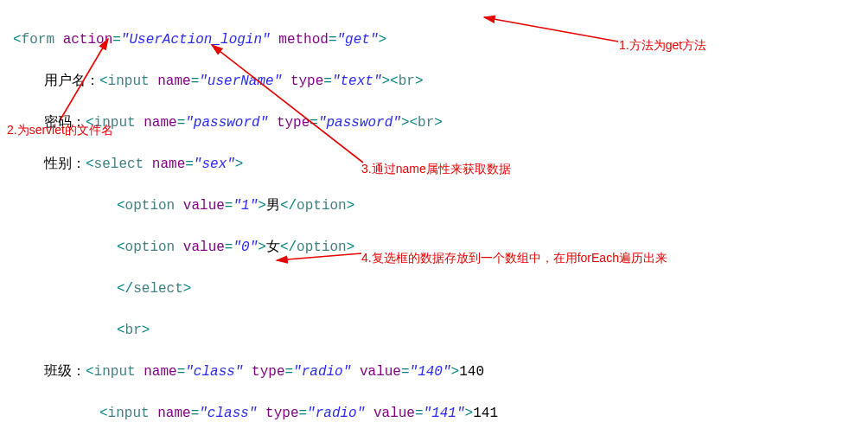 The height and width of the screenshot is (435, 868). What do you see at coordinates (61, 130) in the screenshot?
I see `annotation-2: 2.为servlet的文件名` at bounding box center [61, 130].